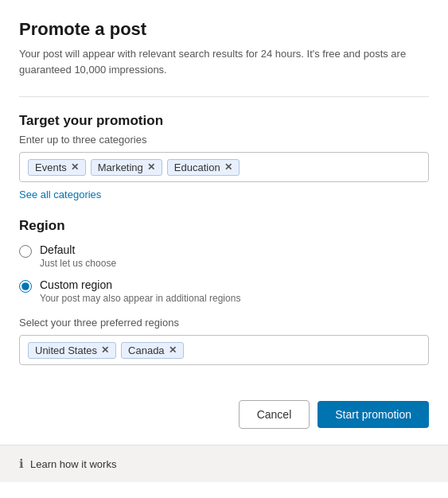 The image size is (448, 498). I want to click on tag-us-remove: ✕, so click(105, 350).